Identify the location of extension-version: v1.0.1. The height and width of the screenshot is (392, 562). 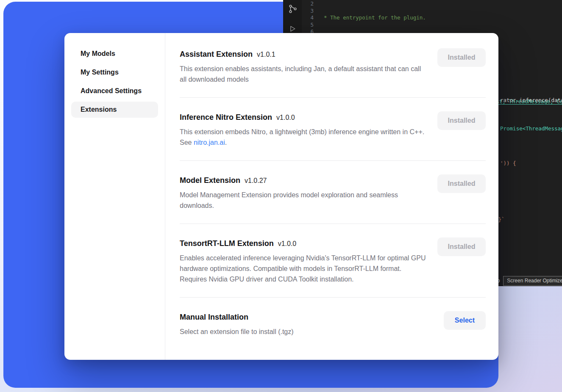
(266, 55).